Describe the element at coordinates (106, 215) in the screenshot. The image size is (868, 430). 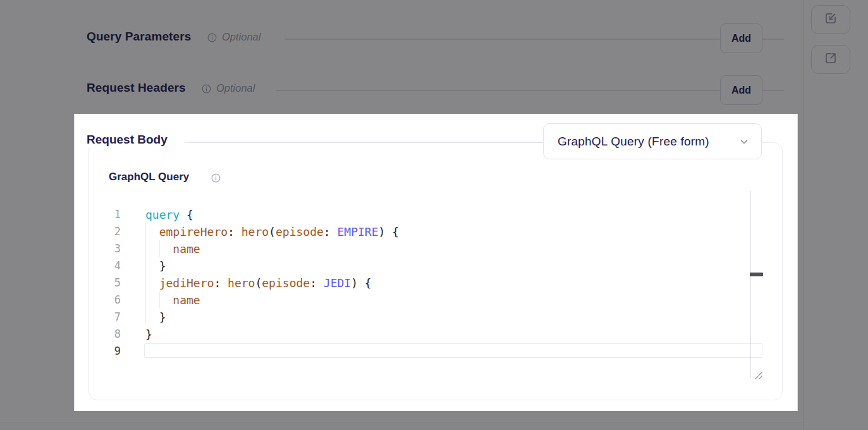
I see `line-number: 1` at that location.